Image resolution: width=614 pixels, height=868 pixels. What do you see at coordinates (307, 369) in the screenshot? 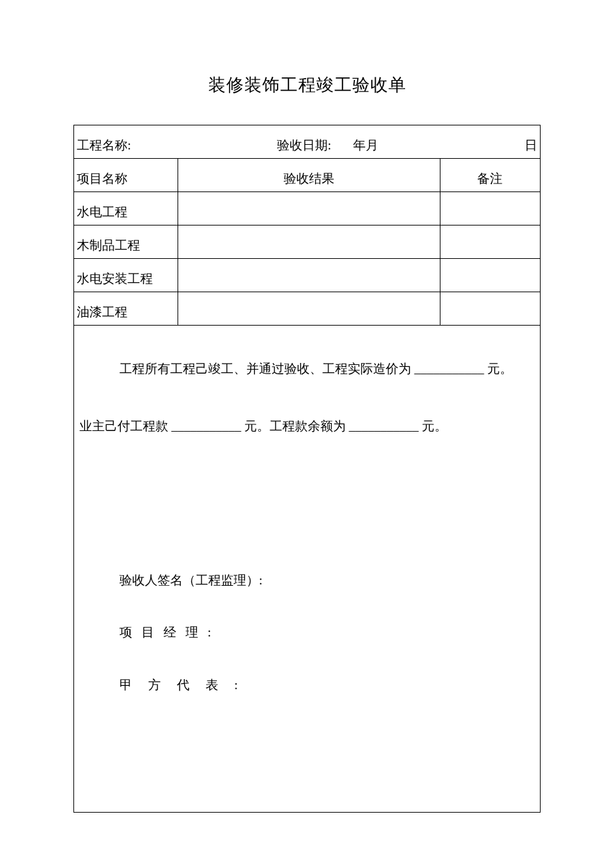
I see `summary-line-1: 工程所有工程己竣工、并通过验收、工程实际造价为 ___________ 元。` at bounding box center [307, 369].